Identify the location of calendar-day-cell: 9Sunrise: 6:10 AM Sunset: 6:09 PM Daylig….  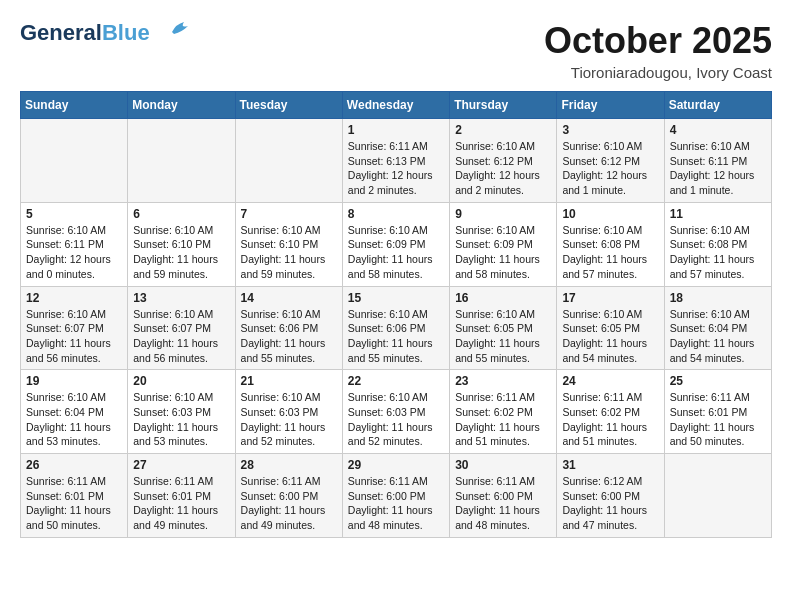
(504, 244).